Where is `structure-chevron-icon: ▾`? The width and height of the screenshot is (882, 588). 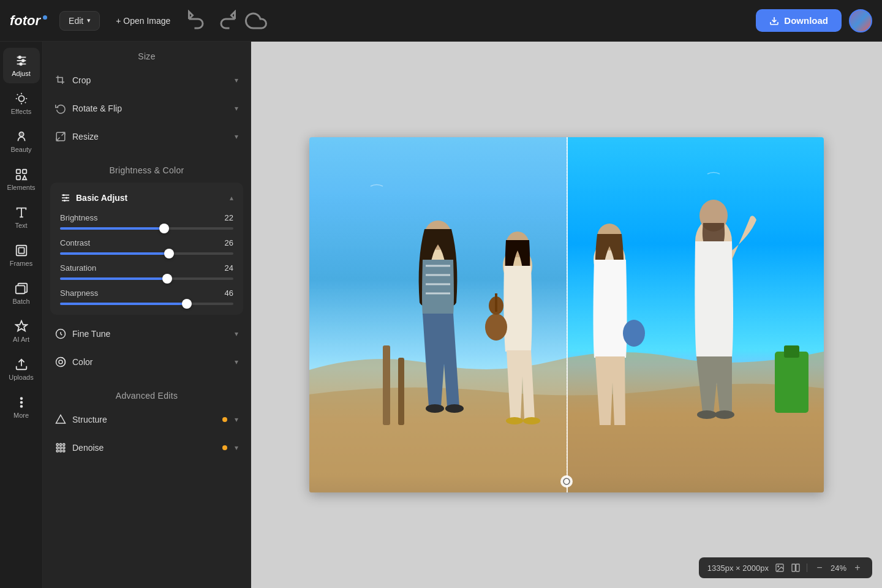 structure-chevron-icon: ▾ is located at coordinates (236, 420).